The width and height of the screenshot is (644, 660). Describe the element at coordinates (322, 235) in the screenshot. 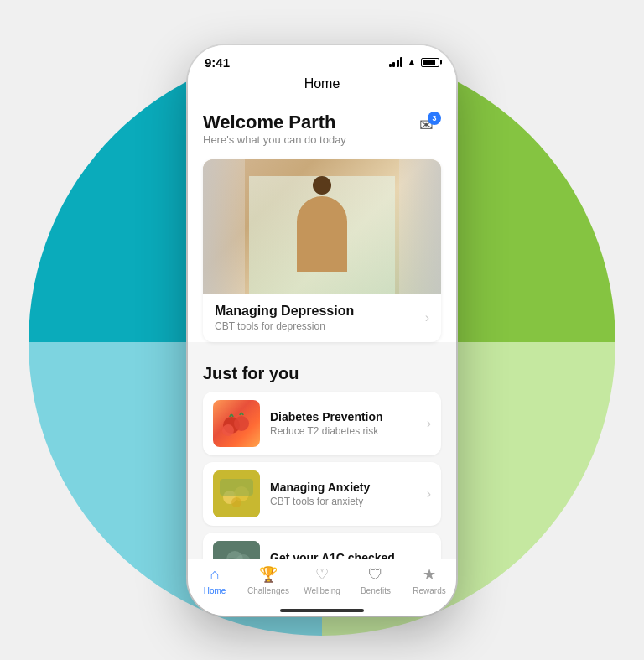

I see `person-silhouette` at that location.